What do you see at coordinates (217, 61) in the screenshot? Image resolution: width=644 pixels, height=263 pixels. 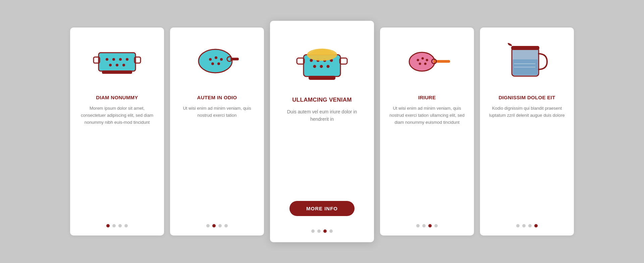 I see `card-2-icon` at bounding box center [217, 61].